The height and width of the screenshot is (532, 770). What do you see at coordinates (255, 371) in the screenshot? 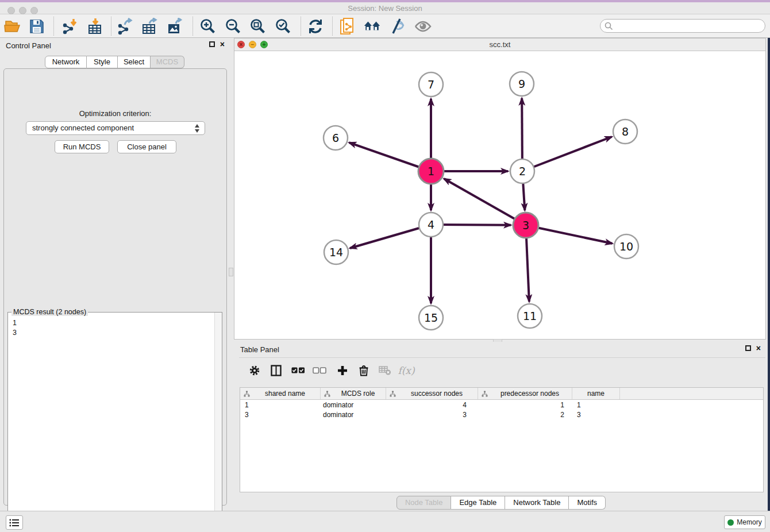
I see `gear-icon` at bounding box center [255, 371].